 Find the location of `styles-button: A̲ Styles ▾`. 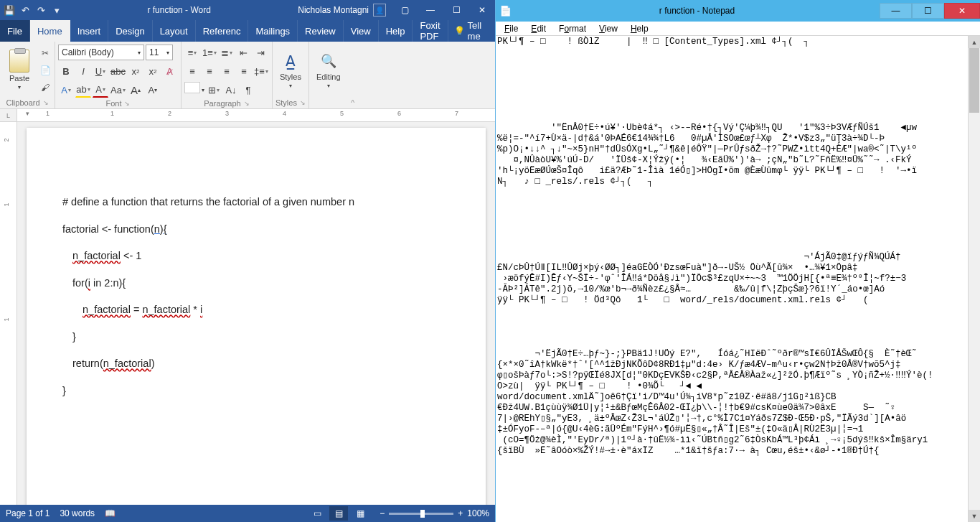

styles-button: A̲ Styles ▾ is located at coordinates (291, 70).